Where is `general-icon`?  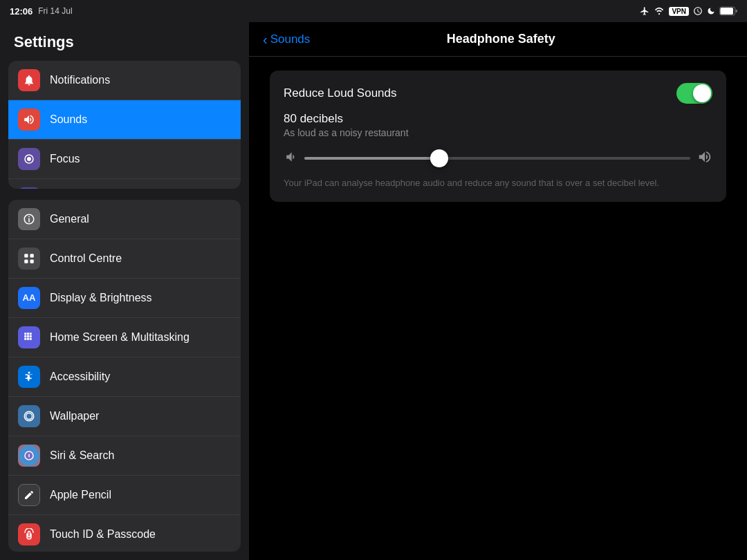
general-icon is located at coordinates (29, 219).